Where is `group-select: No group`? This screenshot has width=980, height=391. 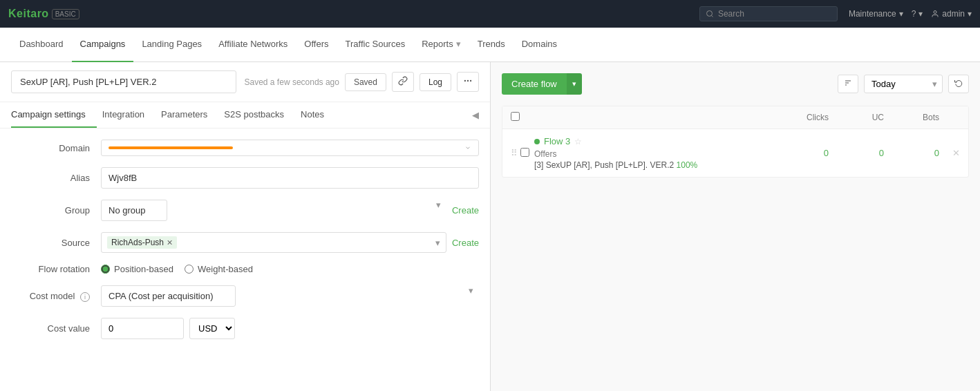
group-select: No group is located at coordinates (134, 210).